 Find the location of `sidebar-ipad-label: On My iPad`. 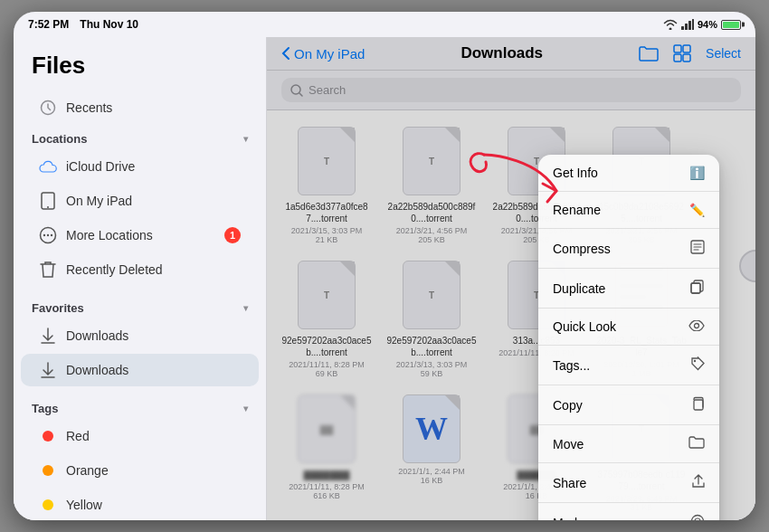

sidebar-ipad-label: On My iPad is located at coordinates (154, 201).